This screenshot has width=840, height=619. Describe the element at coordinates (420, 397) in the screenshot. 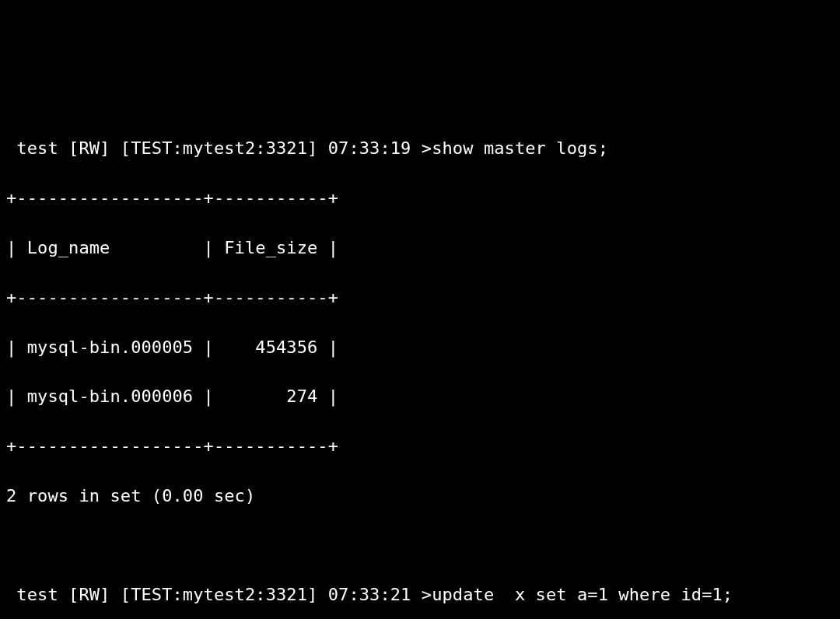

I see `table-row: | mysql-bin.000006 | 274 |` at that location.